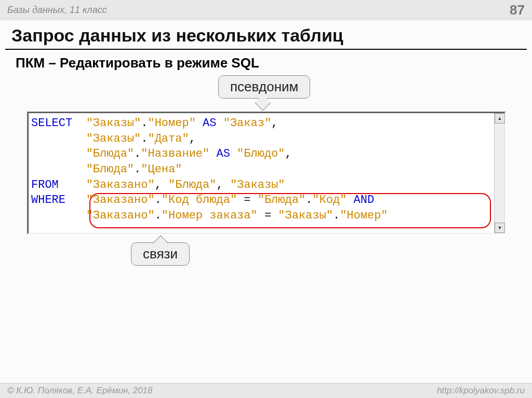  Describe the element at coordinates (481, 391) in the screenshot. I see `footer-url: http://kpolyakov.spb.ru` at that location.